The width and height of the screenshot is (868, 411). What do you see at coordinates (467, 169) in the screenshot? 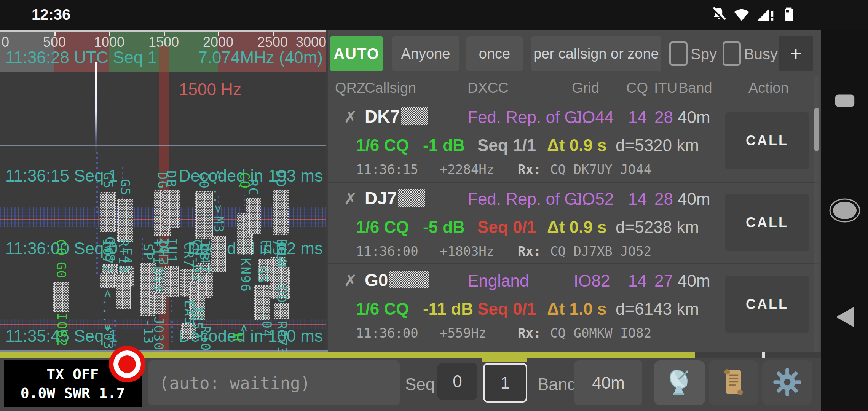
I see `rx-offset: +2284Hz` at bounding box center [467, 169].